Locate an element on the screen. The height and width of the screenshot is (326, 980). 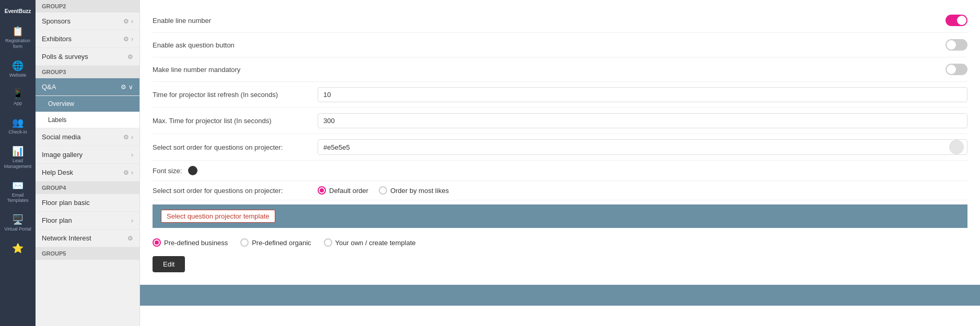
toggle-make-line-mandatory is located at coordinates (956, 69).